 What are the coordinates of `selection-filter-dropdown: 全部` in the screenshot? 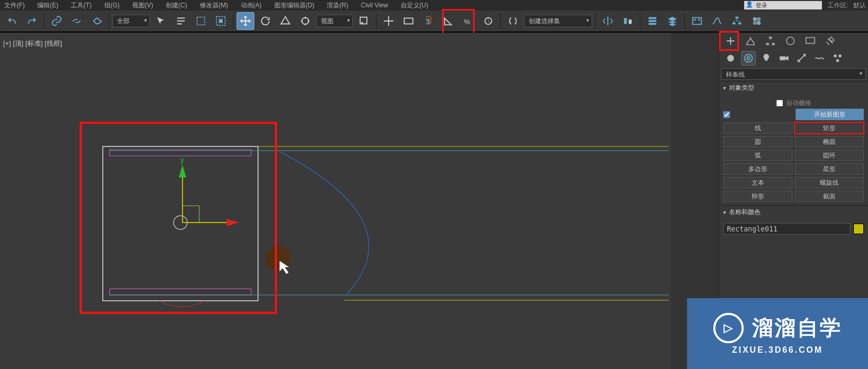 It's located at (131, 21).